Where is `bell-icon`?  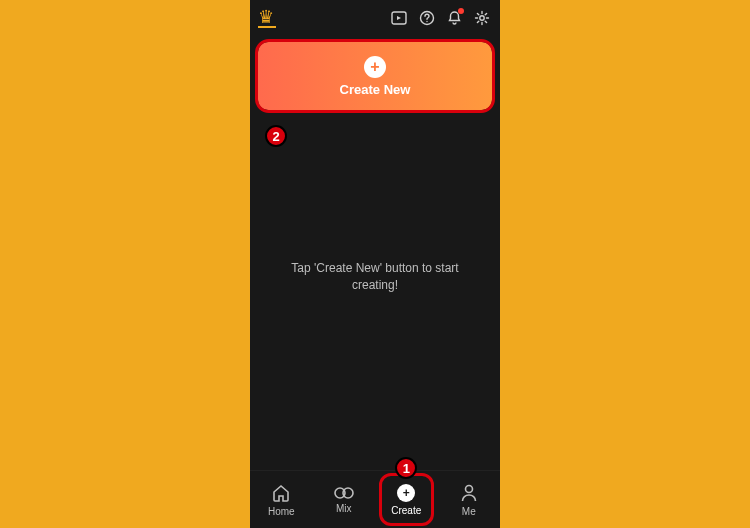 bell-icon is located at coordinates (454, 18).